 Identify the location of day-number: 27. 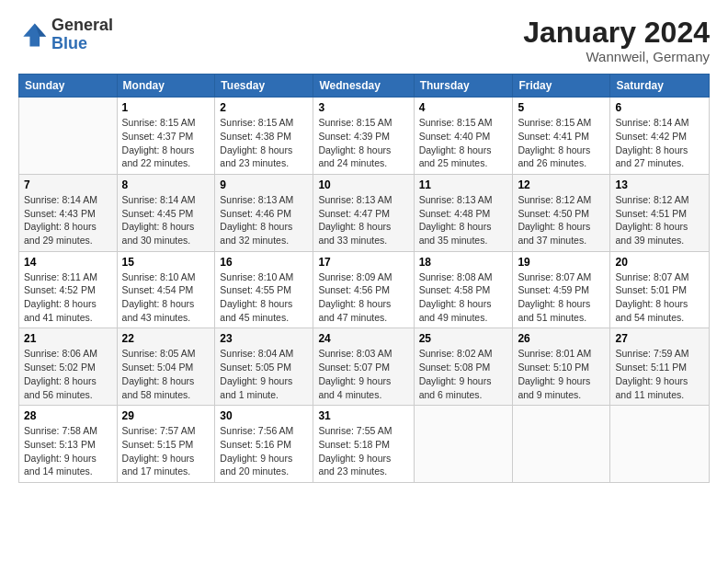
(660, 339).